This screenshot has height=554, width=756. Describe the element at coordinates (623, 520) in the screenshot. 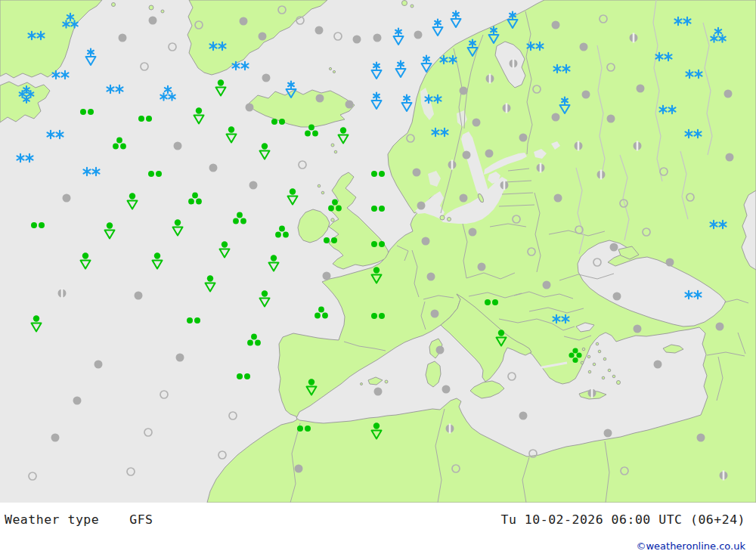

I see `datetime-label: Tu 10-02-2026 06:00 UTC (06+24)` at that location.